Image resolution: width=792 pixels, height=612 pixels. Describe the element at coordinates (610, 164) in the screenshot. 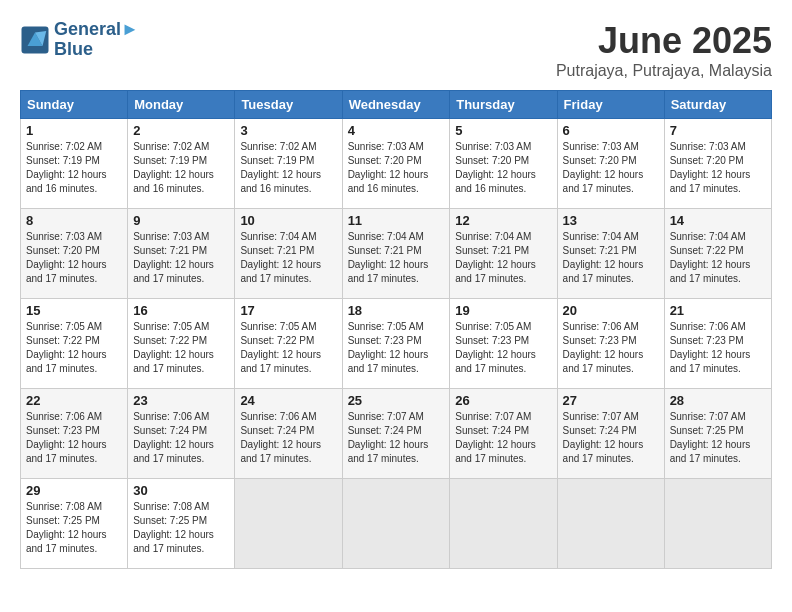

I see `table-row: 6 Sunrise: 7:03 AM Sunset: 7:20 PM Dayli…` at that location.